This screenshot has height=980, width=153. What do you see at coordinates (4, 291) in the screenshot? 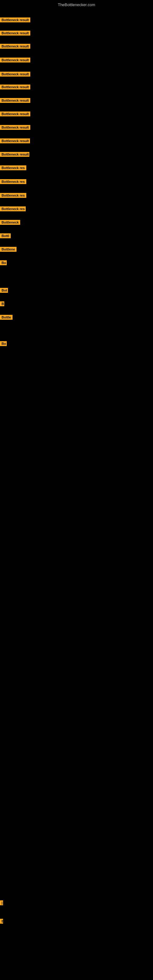
I see `bottleneck-badge: Bot` at bounding box center [4, 291].